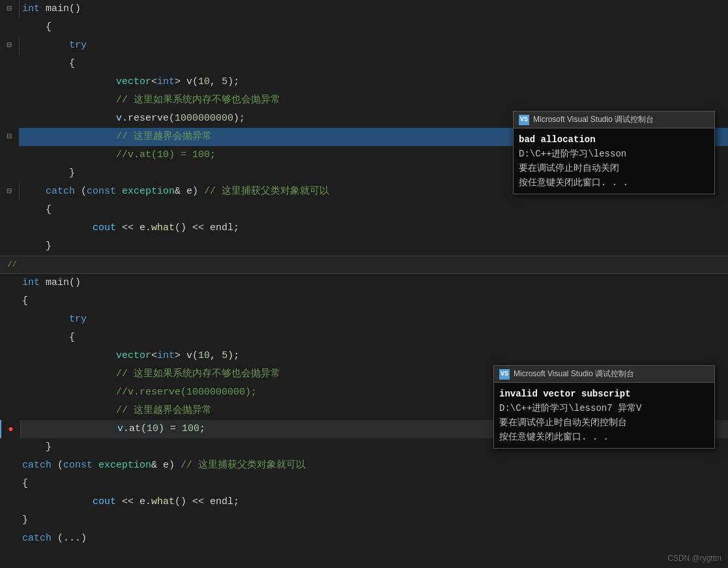 The height and width of the screenshot is (568, 728). Describe the element at coordinates (504, 374) in the screenshot. I see `vs-icon-2: VS` at that location.